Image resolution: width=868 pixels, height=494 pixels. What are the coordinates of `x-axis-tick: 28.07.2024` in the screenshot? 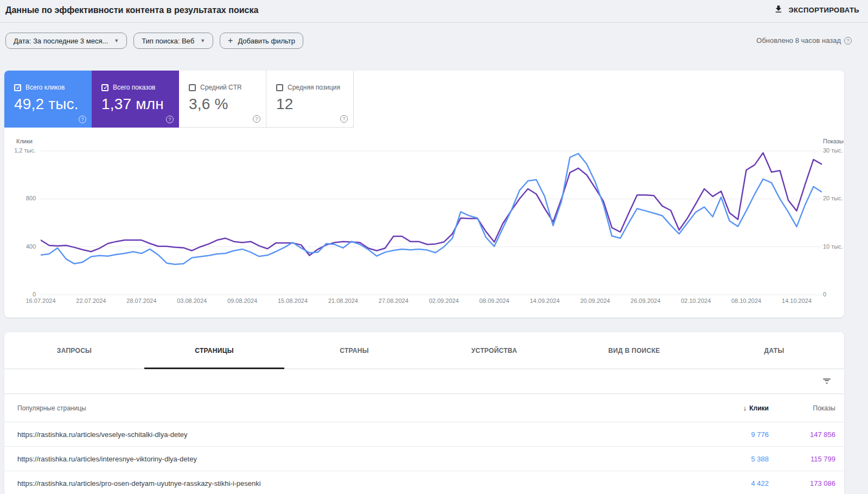 It's located at (141, 301).